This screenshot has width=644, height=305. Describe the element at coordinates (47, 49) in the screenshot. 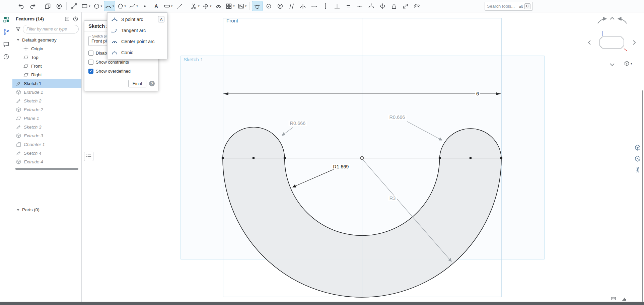

I see `feature-item-origin: Origin` at that location.